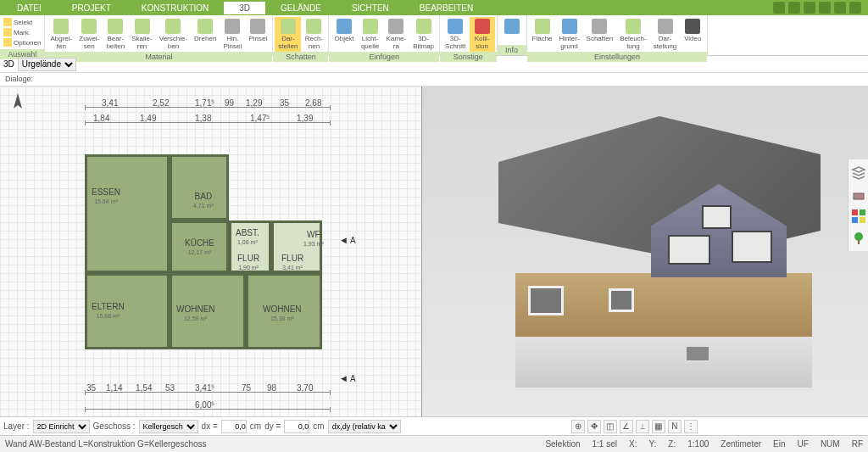  I want to click on geschoss-label: Geschoss :, so click(114, 426).